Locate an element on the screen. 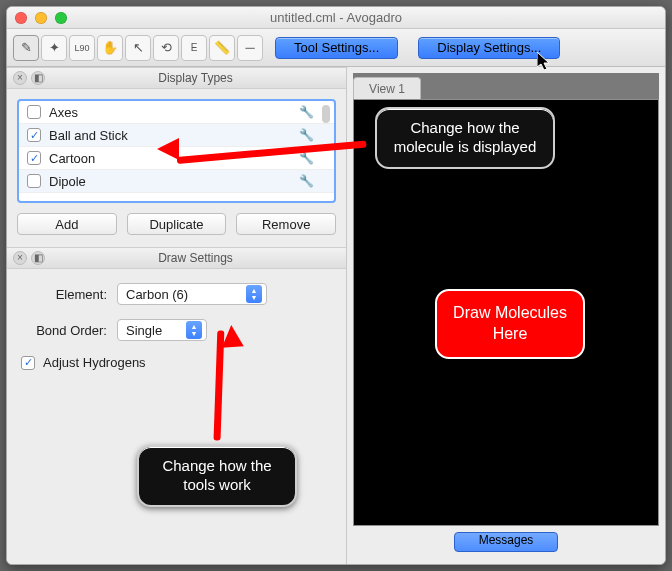 This screenshot has height=571, width=672. element-select: Carbon (6) ▲▼ is located at coordinates (192, 294).